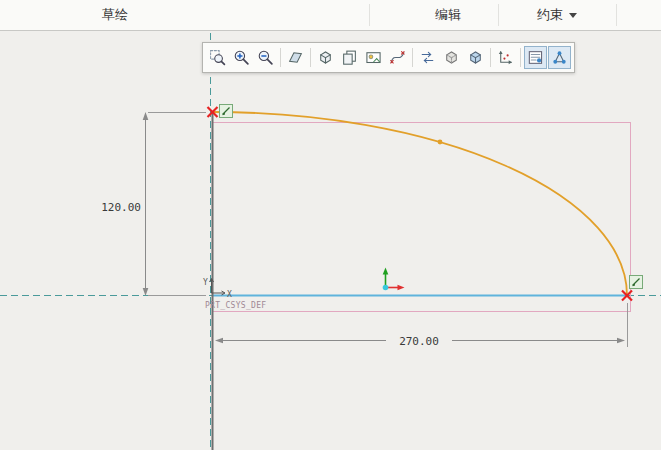 Image resolution: width=661 pixels, height=450 pixels. I want to click on dimension-value-horizontal: 270.00, so click(419, 342).